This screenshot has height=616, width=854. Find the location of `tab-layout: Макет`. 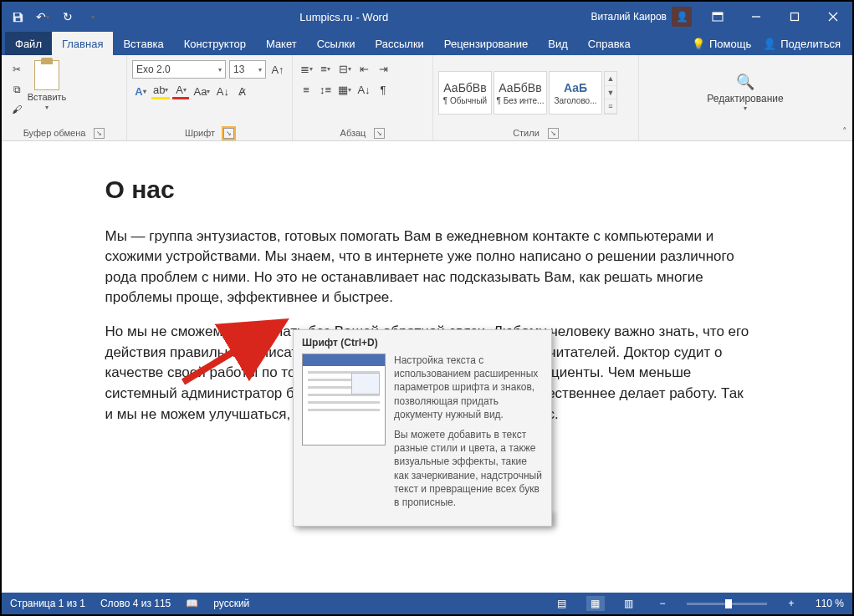

tab-layout: Макет is located at coordinates (281, 43).